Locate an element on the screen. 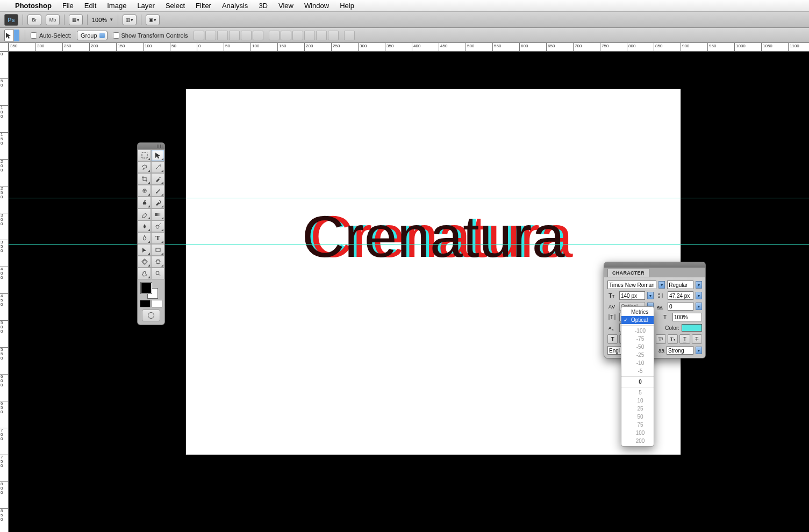  foreground-color-swatch is located at coordinates (146, 288).